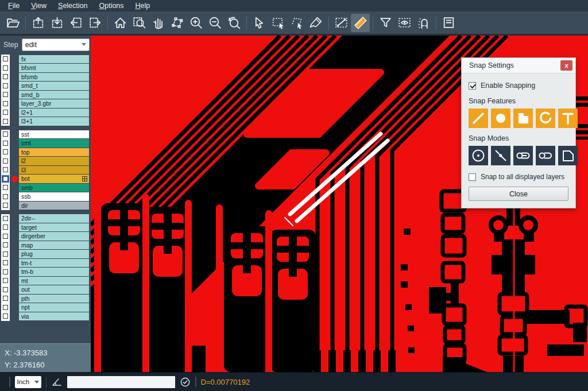 The height and width of the screenshot is (391, 588). I want to click on snap-all-layers-checkbox, so click(472, 177).